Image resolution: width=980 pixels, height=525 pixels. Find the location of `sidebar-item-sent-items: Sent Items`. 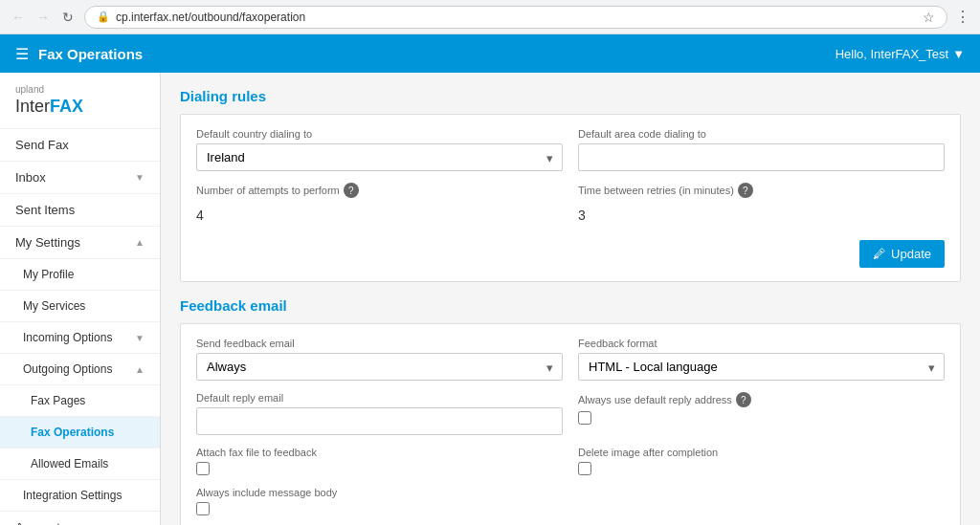

sidebar-item-sent-items: Sent Items is located at coordinates (80, 210).